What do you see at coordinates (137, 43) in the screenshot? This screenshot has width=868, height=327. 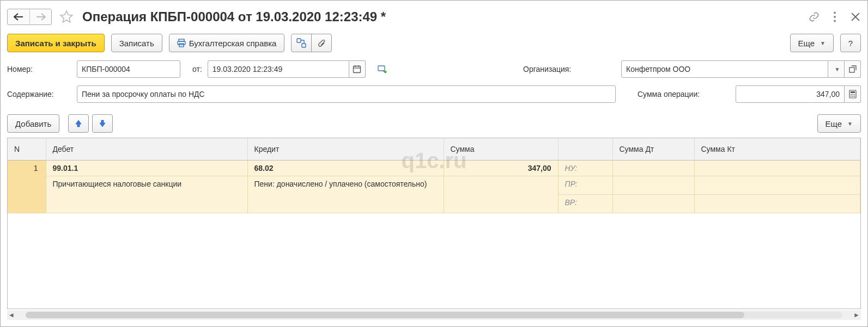 I see `save-button: Записать` at bounding box center [137, 43].